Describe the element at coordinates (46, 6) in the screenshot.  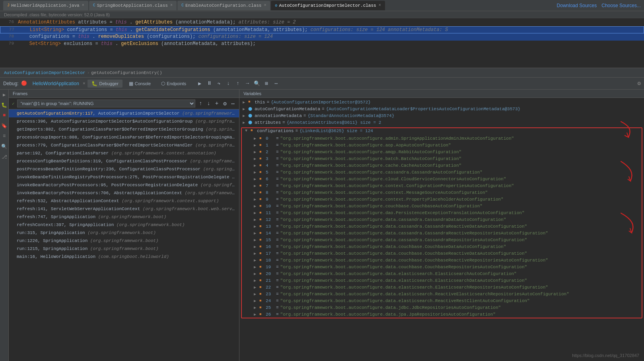
I see `tab-helloworldapplication: J HelloWorldApplication.java ×` at that location.